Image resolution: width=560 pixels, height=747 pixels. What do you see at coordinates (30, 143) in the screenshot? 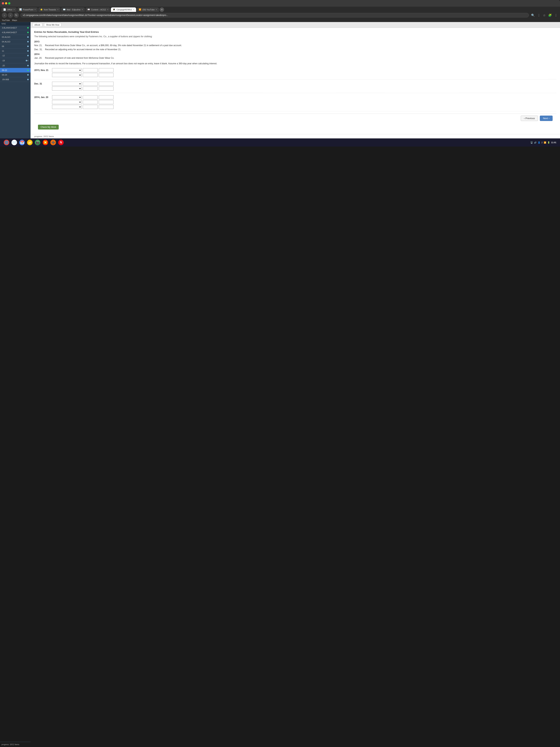
I see `taskbar-files-icon: 📁` at bounding box center [30, 143].